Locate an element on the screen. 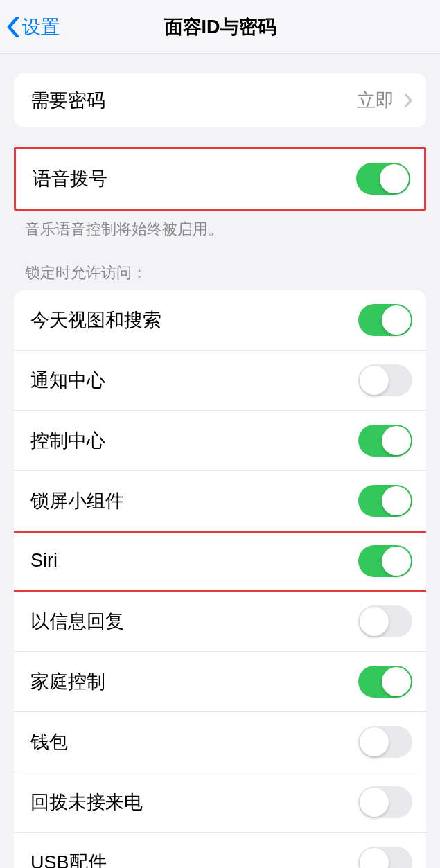  voice-dial-row: 语音拨号 is located at coordinates (220, 179).